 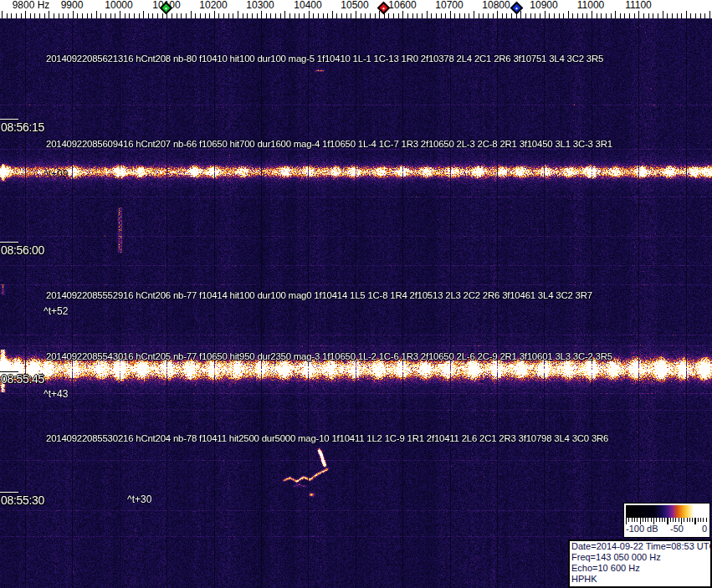 I want to click on event-annotation: 20140922085552916 hCnt206 nb-77 f10414 h…, so click(x=320, y=295).